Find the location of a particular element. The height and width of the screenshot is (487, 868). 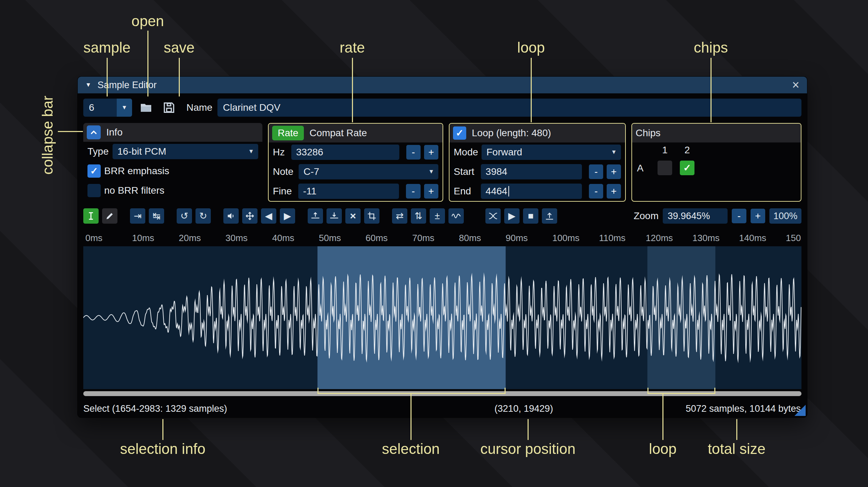

annotation-sample: sample is located at coordinates (107, 48).